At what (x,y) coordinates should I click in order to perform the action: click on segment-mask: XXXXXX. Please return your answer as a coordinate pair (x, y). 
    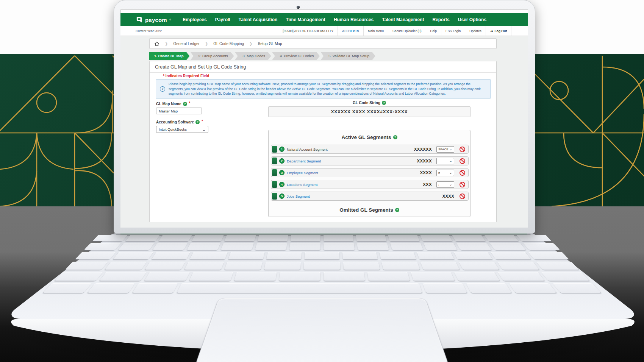
    Looking at the image, I should click on (423, 149).